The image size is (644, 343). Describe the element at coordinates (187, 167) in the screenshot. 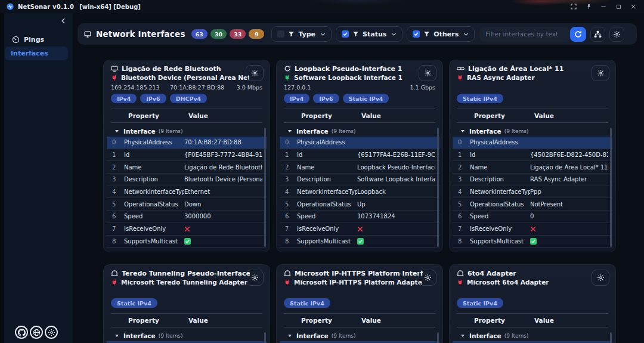

I see `property-row: 2NameLigação de Rede Bluetooth` at that location.